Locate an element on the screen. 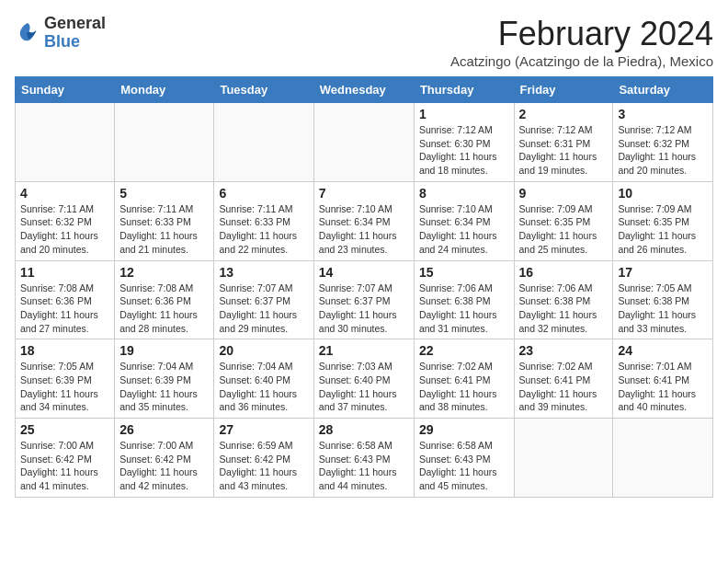  day-info: Sunrise: 7:10 AM Sunset: 6:34 PM Dayligh… is located at coordinates (364, 230).